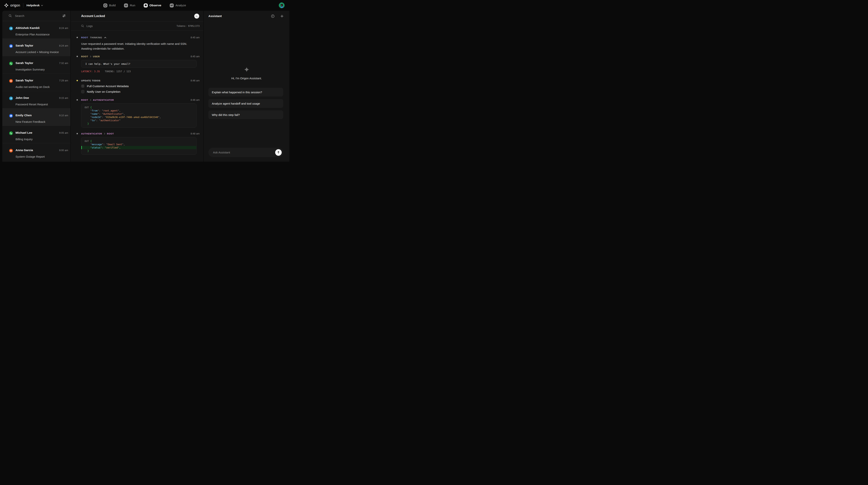 The width and height of the screenshot is (868, 485). Describe the element at coordinates (96, 38) in the screenshot. I see `entry-type-label: THINKING` at that location.